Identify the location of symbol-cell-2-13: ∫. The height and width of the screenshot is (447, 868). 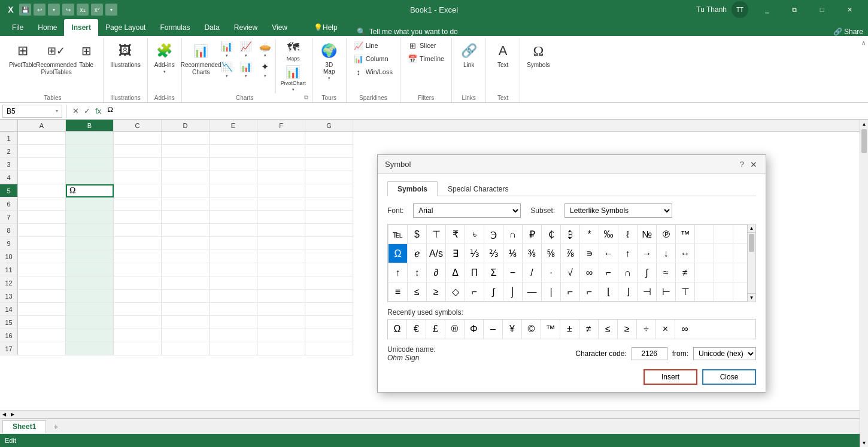
(647, 273).